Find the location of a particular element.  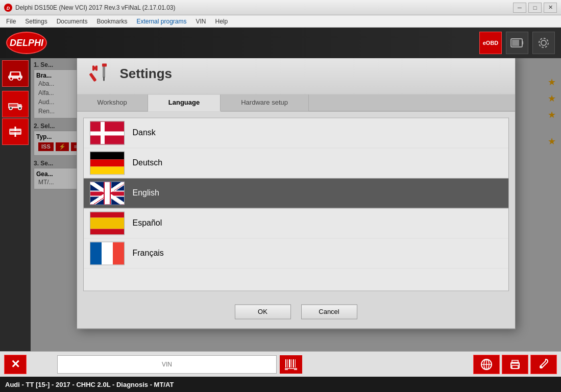

menu-settings: Settings is located at coordinates (36, 21).